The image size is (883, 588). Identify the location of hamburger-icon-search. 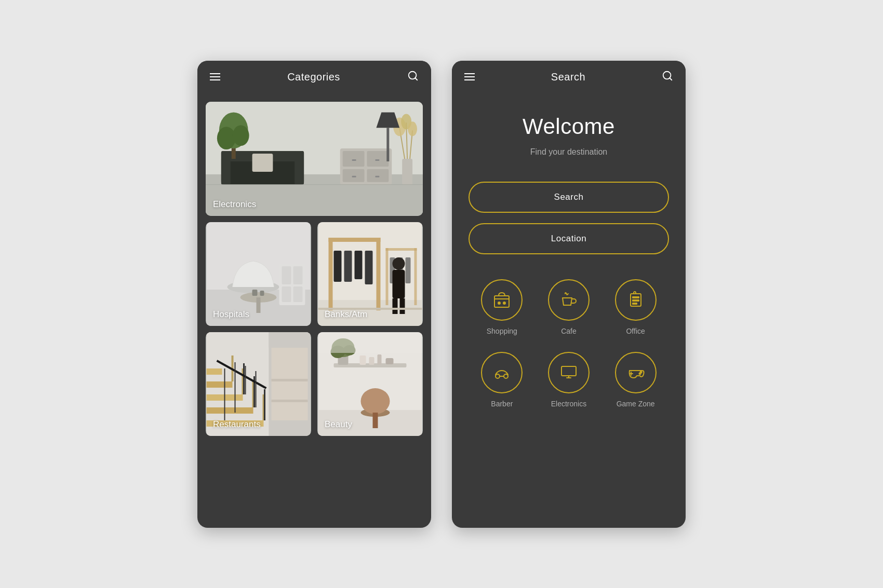
(470, 77).